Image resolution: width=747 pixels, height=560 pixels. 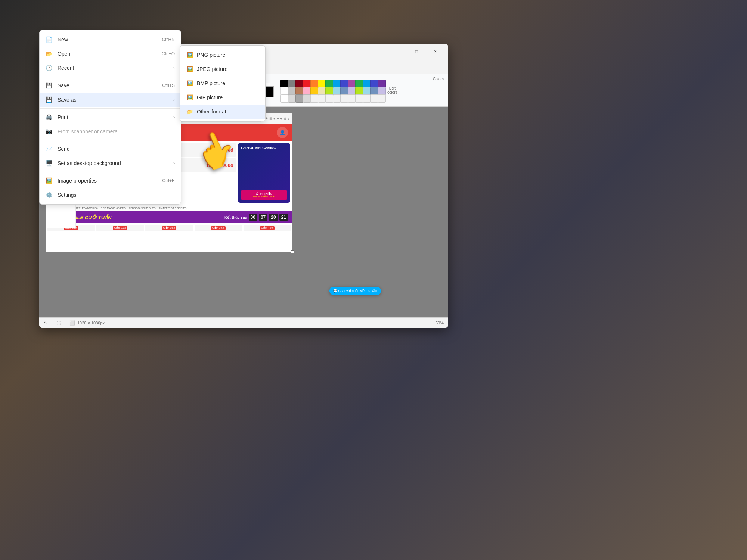 What do you see at coordinates (210, 97) in the screenshot?
I see `gif-label: GIF picture` at bounding box center [210, 97].